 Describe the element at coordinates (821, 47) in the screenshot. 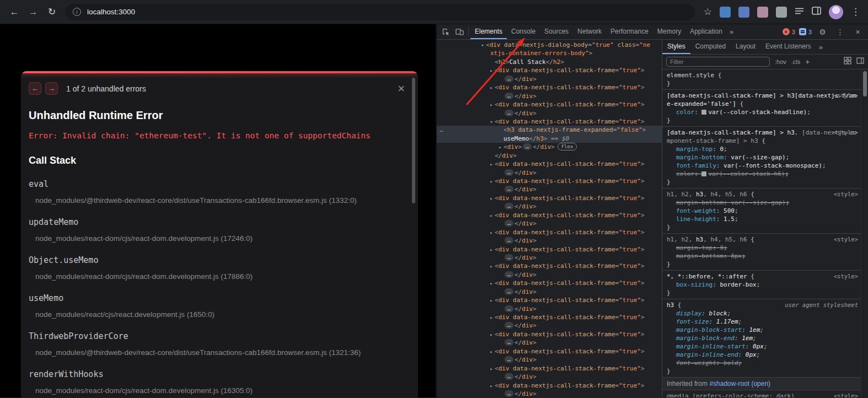

I see `sidebar-more-tabs-icon: »` at that location.